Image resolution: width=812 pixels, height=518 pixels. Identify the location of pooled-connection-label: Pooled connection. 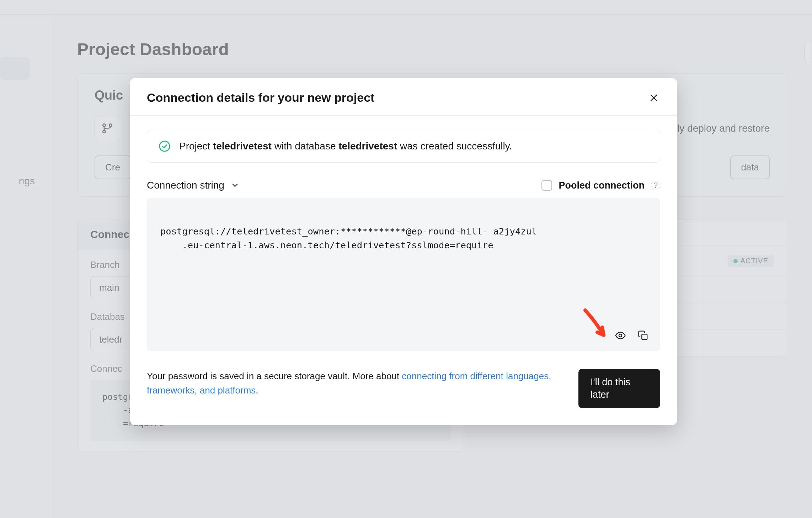
(602, 186).